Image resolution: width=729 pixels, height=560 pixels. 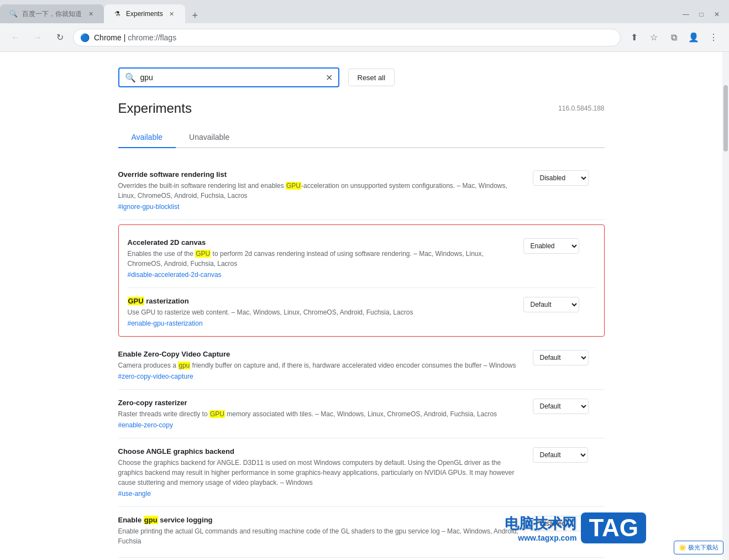 What do you see at coordinates (569, 455) in the screenshot?
I see `flag-control-angle: Default D3D11 OpenGL D3D9` at bounding box center [569, 455].